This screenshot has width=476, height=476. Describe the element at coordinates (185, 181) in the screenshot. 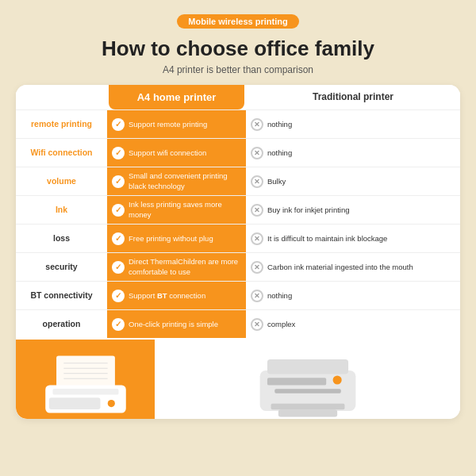

I see `a4-text-2: Small and convenient printing black tech…` at that location.